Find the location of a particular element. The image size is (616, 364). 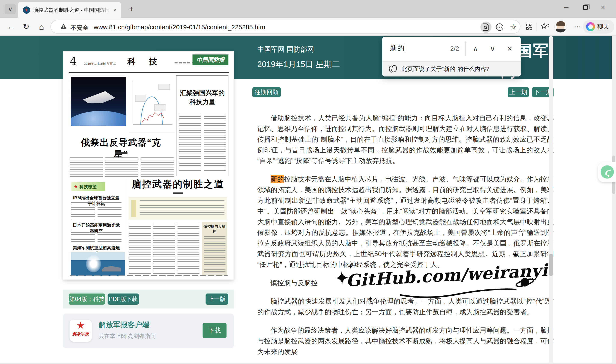

new-tab-button: + is located at coordinates (131, 9).